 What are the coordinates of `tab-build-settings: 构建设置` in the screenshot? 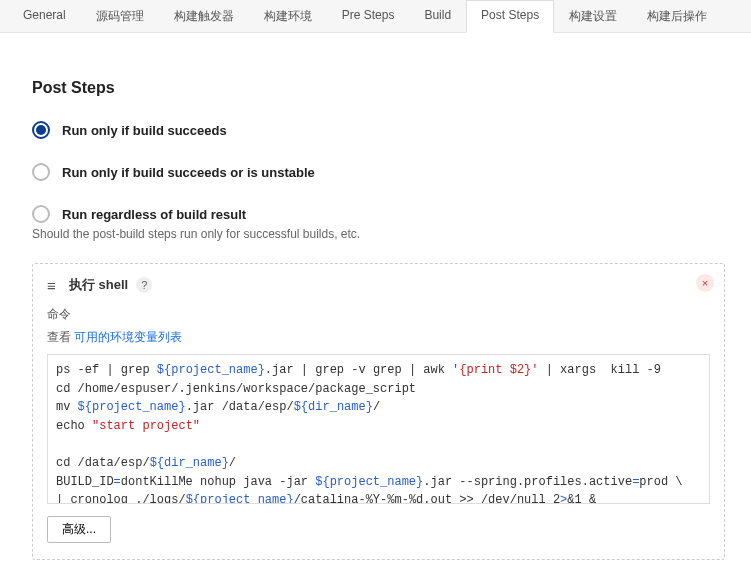 It's located at (593, 16).